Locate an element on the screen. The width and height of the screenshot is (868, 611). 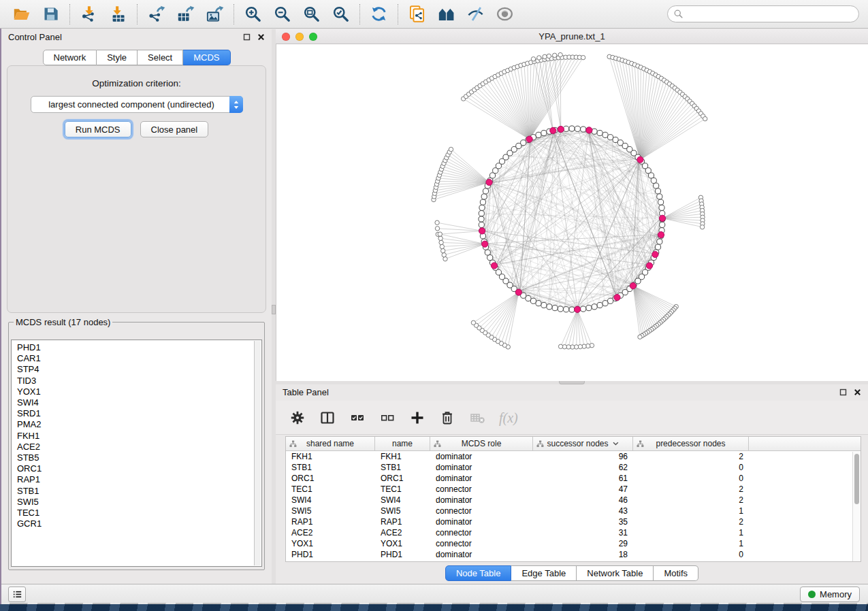
import-table-icon is located at coordinates (118, 14).